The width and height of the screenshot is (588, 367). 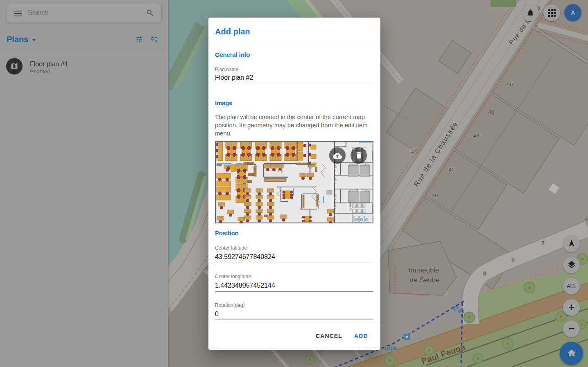 I want to click on svg-text: 48, so click(x=491, y=112).